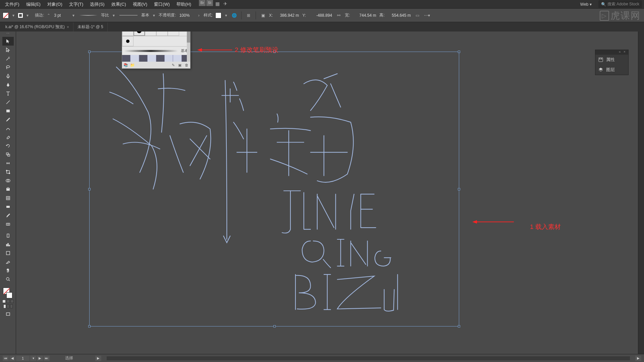  Describe the element at coordinates (4, 301) in the screenshot. I see `color-mode-solid` at that location.